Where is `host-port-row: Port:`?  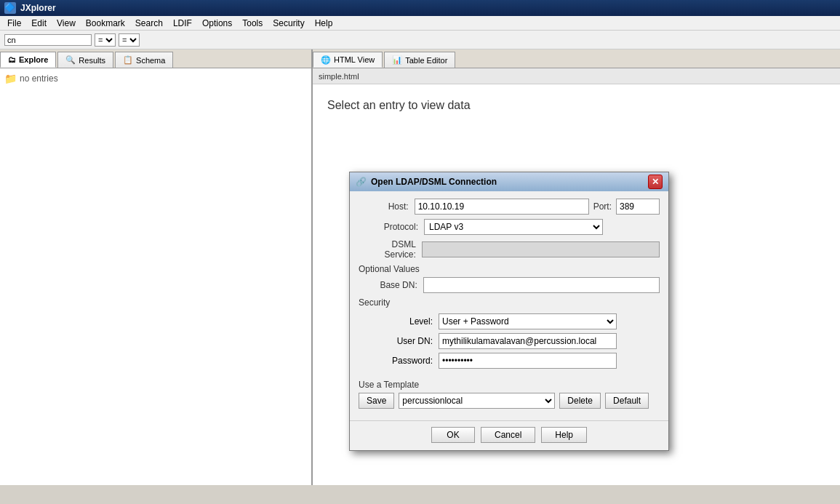 host-port-row: Port: is located at coordinates (537, 207).